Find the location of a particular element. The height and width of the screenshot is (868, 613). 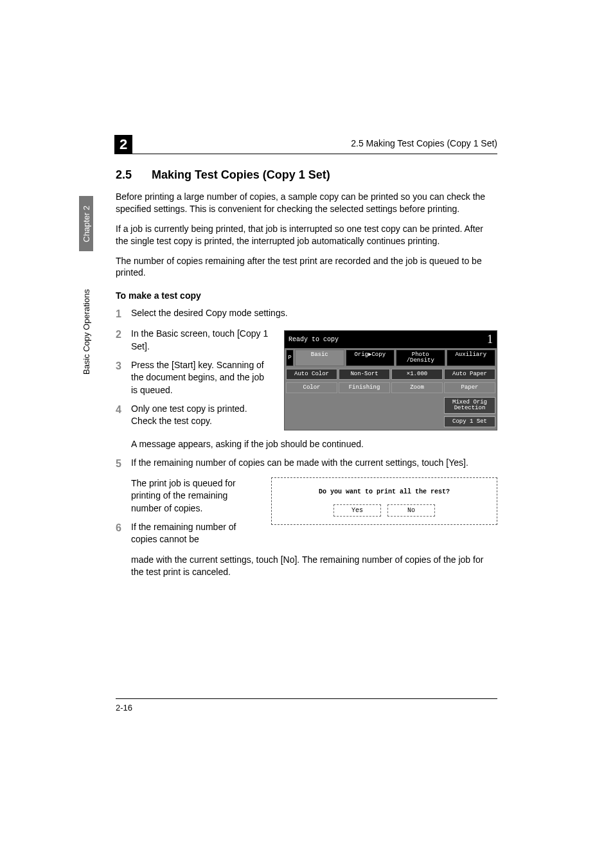

lcd-btn-yes: Yes is located at coordinates (357, 510).